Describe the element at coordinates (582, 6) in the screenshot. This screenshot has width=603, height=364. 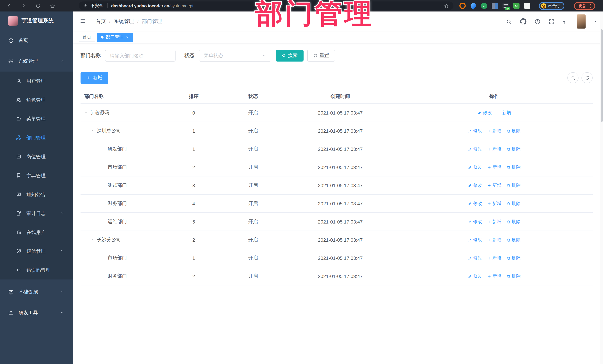
I see `update-label: 更新` at that location.